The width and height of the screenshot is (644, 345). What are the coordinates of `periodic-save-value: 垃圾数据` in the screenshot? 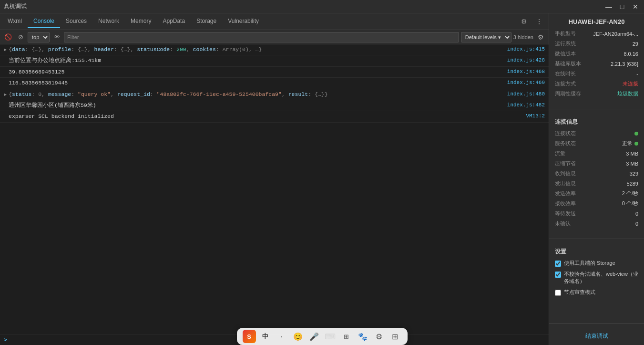 It's located at (628, 94).